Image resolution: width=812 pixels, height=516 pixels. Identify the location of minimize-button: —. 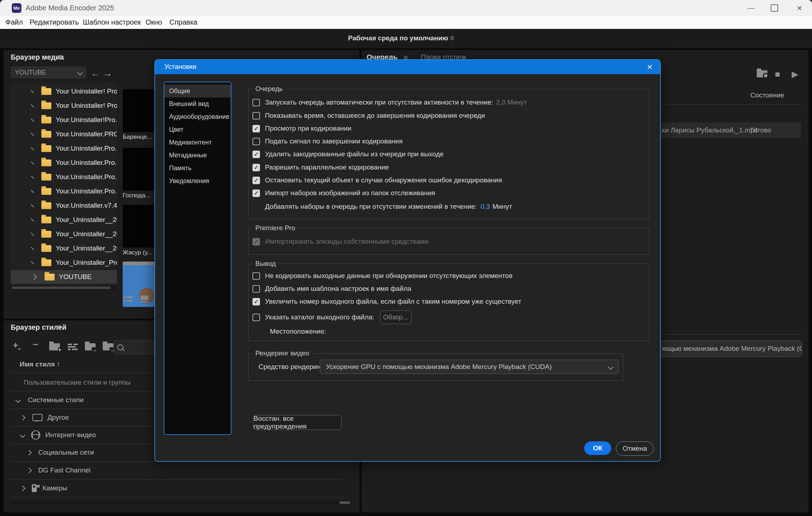
(751, 8).